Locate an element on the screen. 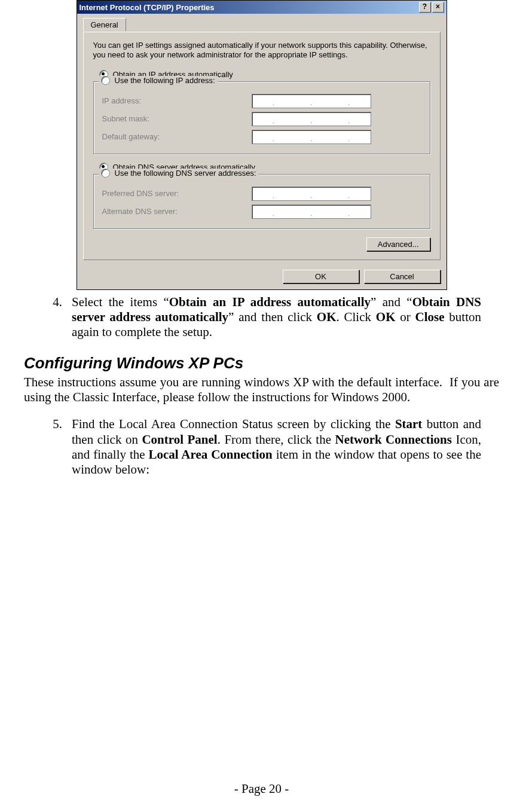 This screenshot has height=812, width=523. help-icon: ? is located at coordinates (425, 7).